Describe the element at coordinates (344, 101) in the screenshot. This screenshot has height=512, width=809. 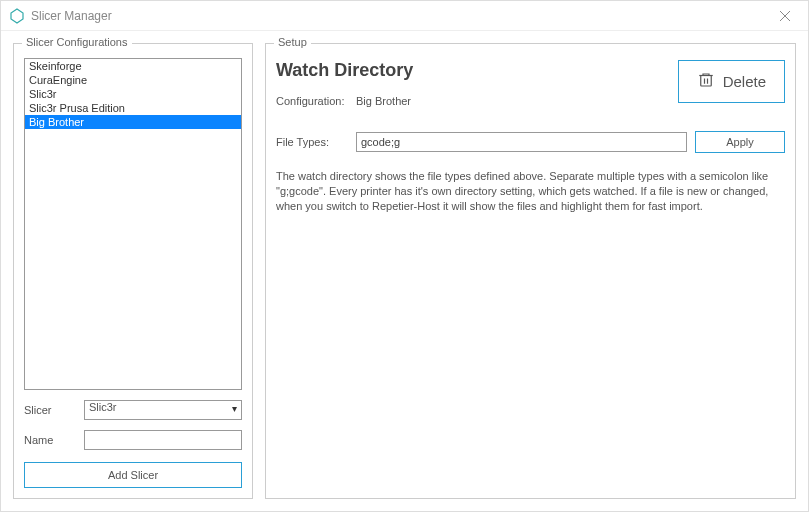
I see `configuration-row: Configuration: Big Brother` at that location.